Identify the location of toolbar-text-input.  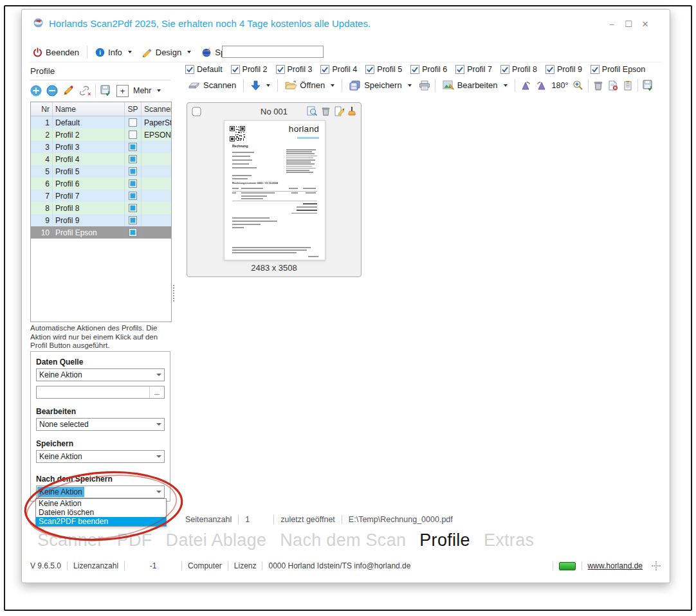
(273, 51).